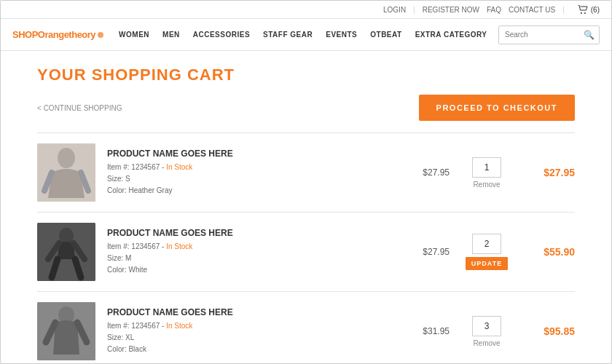 Image resolution: width=612 pixels, height=364 pixels. What do you see at coordinates (539, 35) in the screenshot?
I see `search-input` at bounding box center [539, 35].